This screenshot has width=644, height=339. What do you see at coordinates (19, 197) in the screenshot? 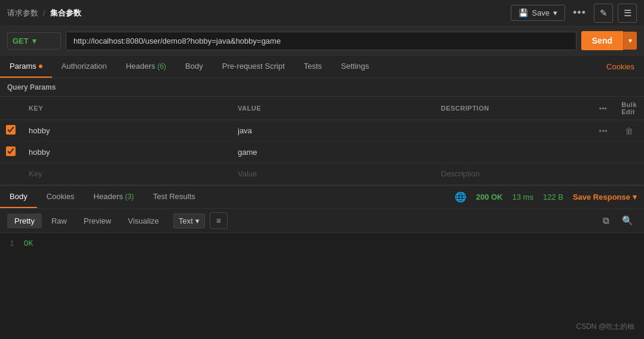
I see `response-tab-body: Body` at bounding box center [19, 197].